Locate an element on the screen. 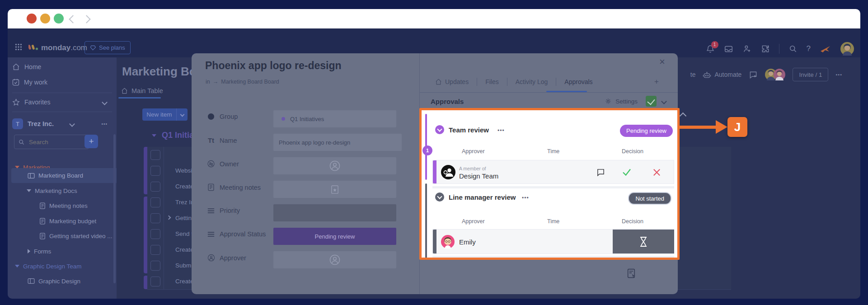  close-window-button is located at coordinates (32, 19).